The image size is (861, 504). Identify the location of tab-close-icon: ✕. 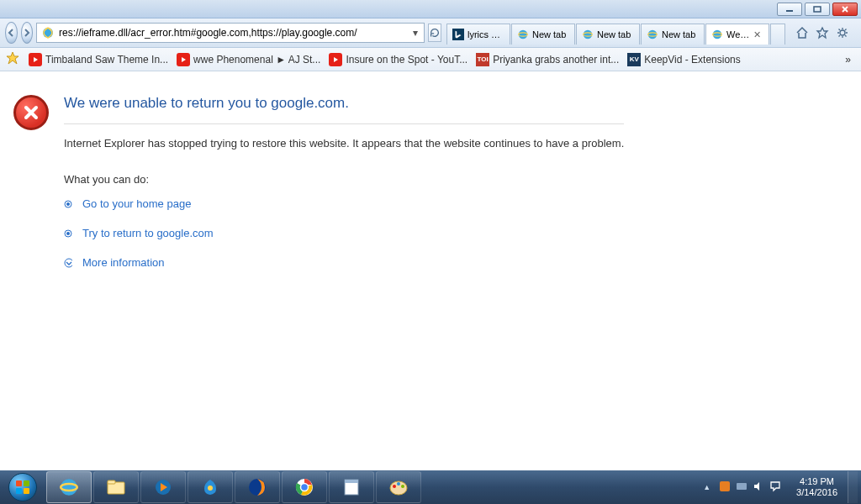
(758, 34).